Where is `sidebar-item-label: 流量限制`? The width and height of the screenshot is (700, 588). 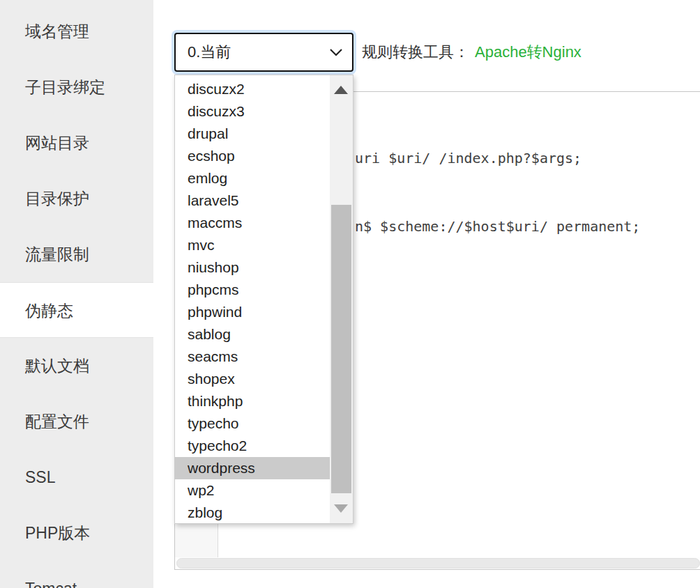 sidebar-item-label: 流量限制 is located at coordinates (57, 254).